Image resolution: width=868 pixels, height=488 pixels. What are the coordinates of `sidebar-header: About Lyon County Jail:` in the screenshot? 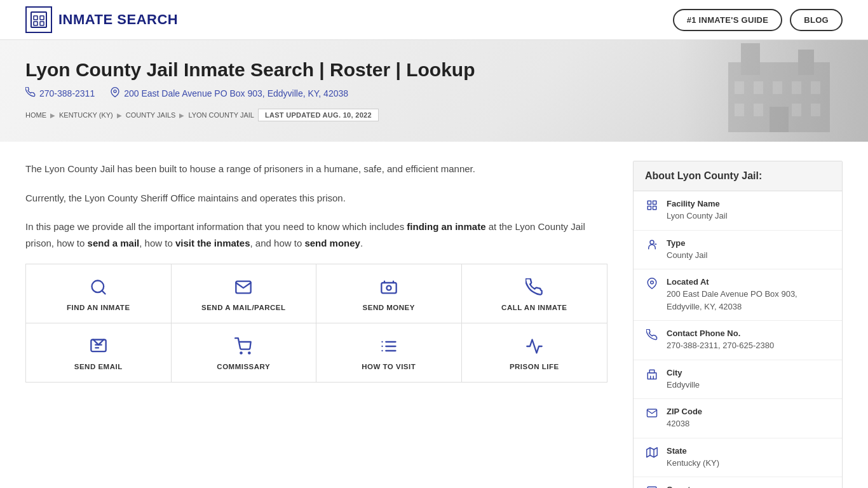 It's located at (738, 177).